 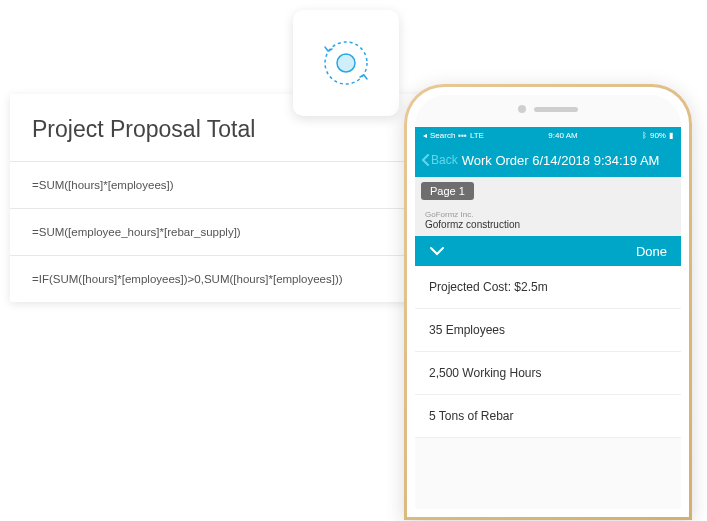 I want to click on status-search: Search, so click(x=442, y=136).